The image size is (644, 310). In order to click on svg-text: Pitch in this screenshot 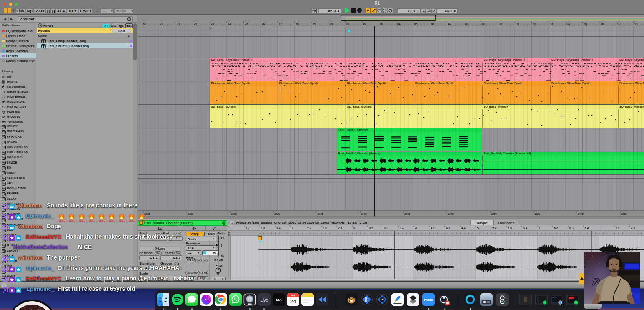, I will do `click(219, 265)`.